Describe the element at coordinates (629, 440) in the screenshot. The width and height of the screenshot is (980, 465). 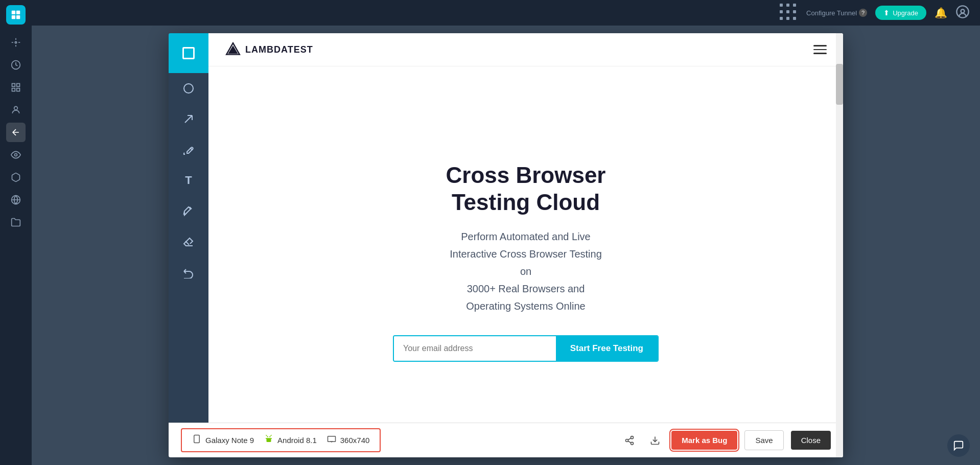
I see `share-icon` at that location.